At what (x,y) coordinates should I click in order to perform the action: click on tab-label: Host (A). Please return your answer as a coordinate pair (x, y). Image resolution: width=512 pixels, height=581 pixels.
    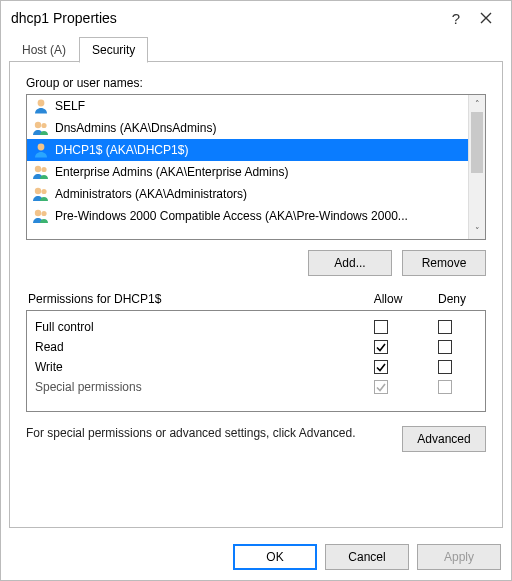
    Looking at the image, I should click on (44, 50).